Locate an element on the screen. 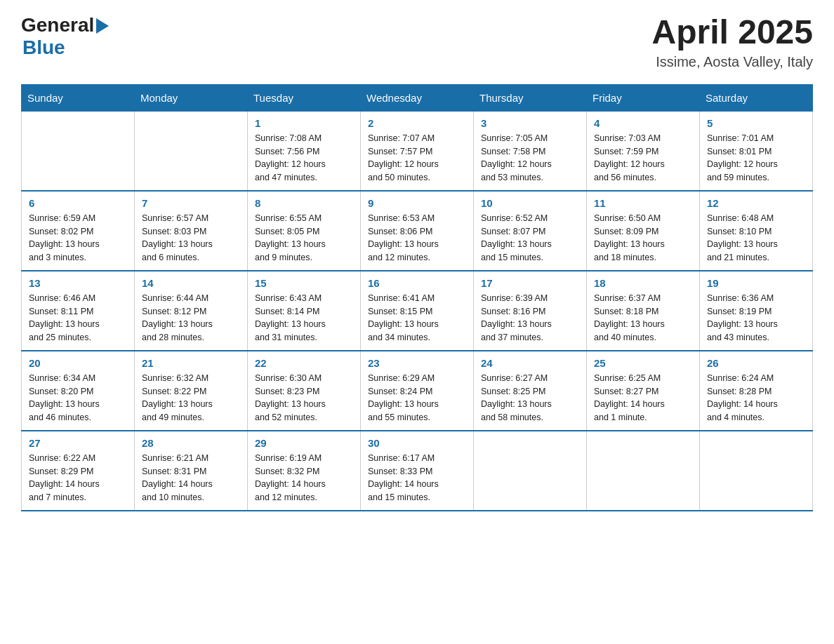 Image resolution: width=834 pixels, height=644 pixels. day-info: Sunrise: 6:25 AM Sunset: 8:27 PM Dayligh… is located at coordinates (643, 398).